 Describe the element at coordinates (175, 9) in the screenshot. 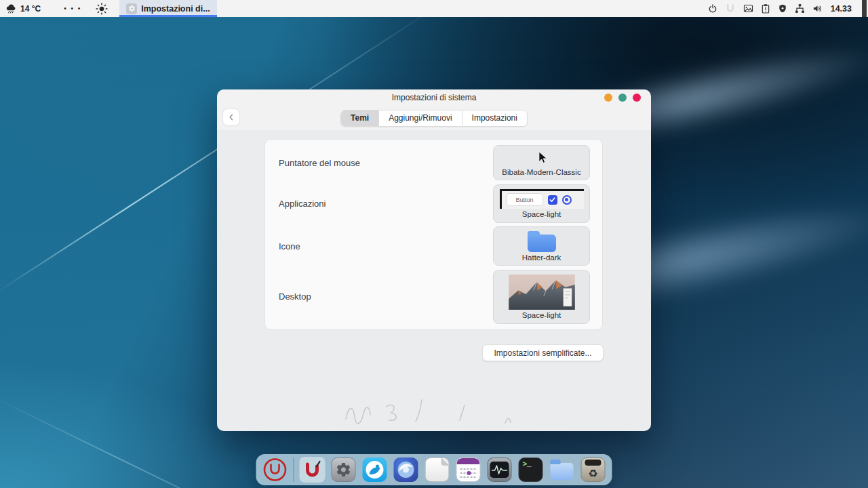

I see `taskbar-window-title: Impostazioni di...` at that location.